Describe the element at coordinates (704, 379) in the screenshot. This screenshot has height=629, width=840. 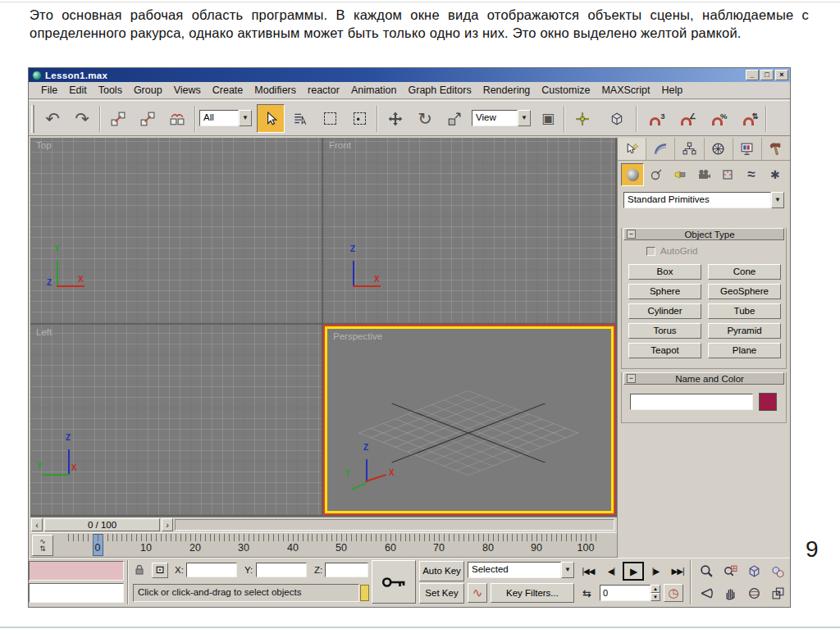
I see `name-color-rollout-header: − Name and Color` at that location.